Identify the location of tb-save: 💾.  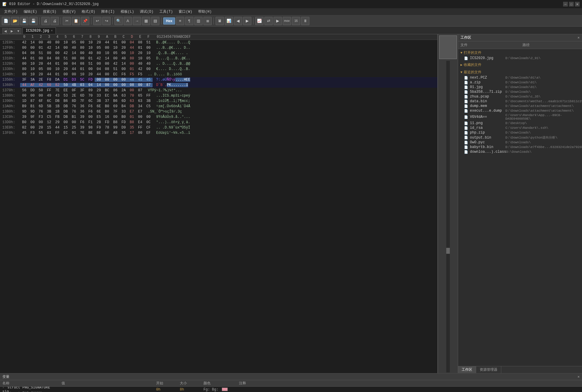
(24, 21).